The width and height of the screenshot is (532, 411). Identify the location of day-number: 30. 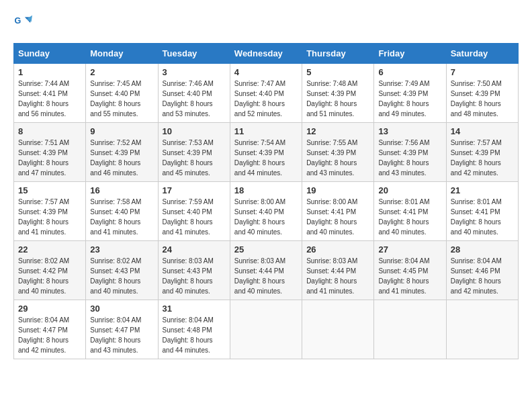
(122, 309).